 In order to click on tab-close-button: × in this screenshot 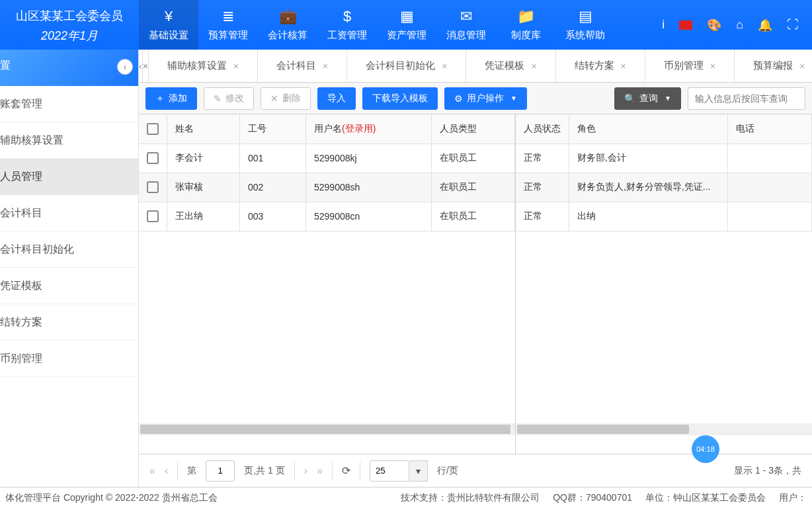, I will do `click(145, 66)`.